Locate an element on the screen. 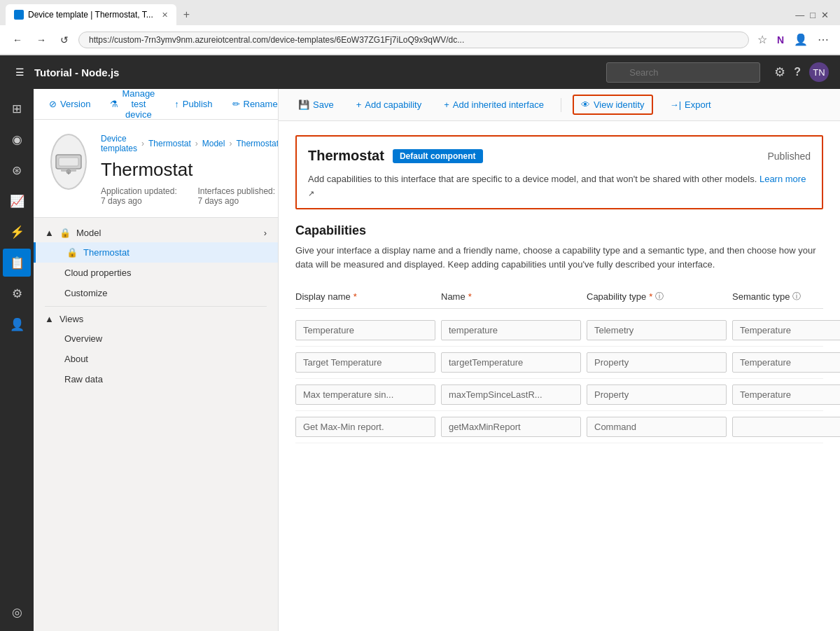 This screenshot has height=631, width=840. extensions-btn: ⋯ is located at coordinates (823, 39).